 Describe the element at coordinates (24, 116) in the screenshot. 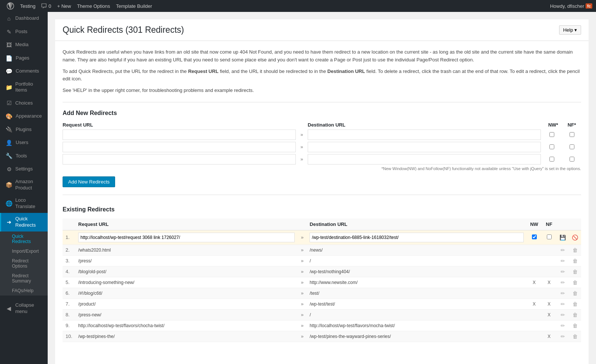

I see `sidebar-item-appearance: 🎨 Appearance` at that location.